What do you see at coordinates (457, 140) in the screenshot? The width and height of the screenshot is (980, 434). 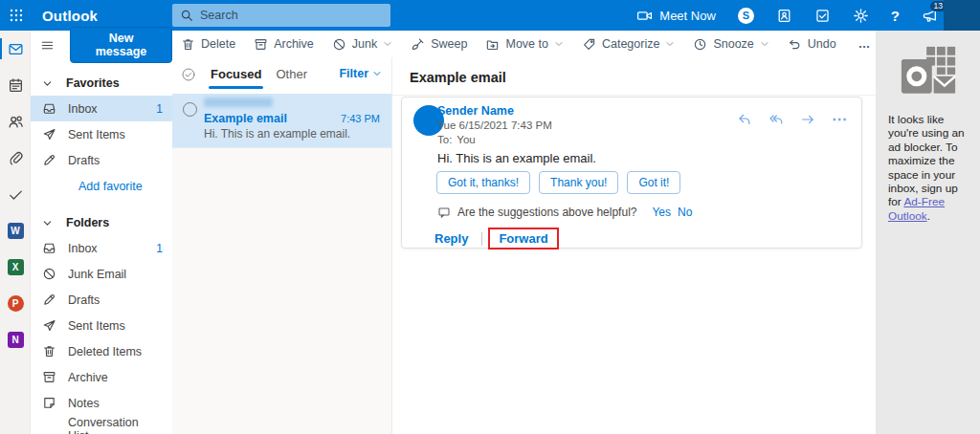 I see `recipient-line: To:You` at bounding box center [457, 140].